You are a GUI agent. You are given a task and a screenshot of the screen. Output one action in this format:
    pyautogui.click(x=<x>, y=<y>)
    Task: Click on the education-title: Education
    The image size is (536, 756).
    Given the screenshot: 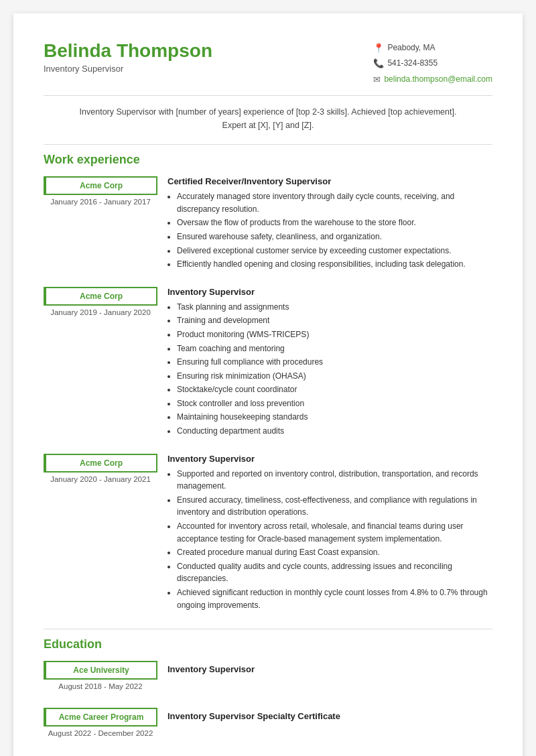 What is the action you would take?
    pyautogui.click(x=268, y=645)
    